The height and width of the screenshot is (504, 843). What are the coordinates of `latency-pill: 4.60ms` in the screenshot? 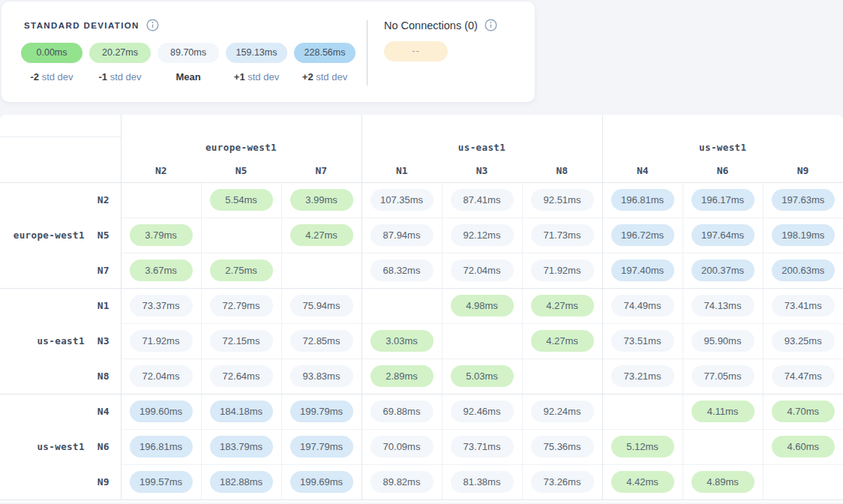 It's located at (803, 447).